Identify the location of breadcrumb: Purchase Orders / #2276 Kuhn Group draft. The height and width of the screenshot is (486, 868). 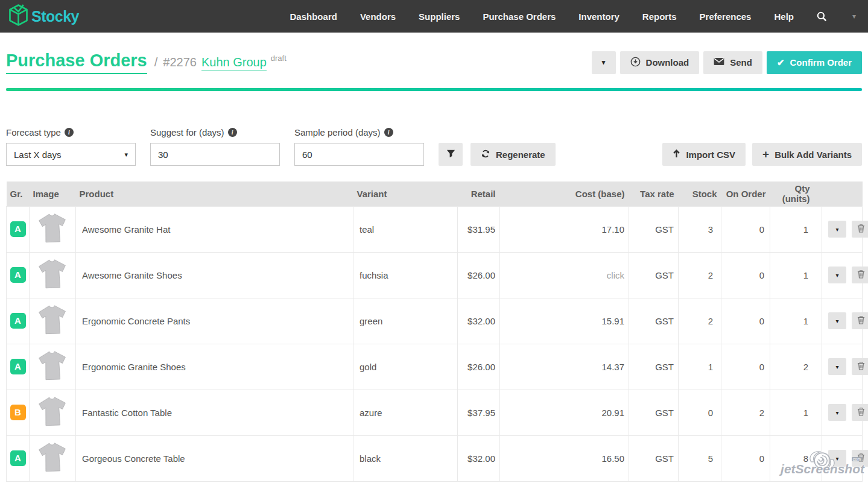
(146, 63).